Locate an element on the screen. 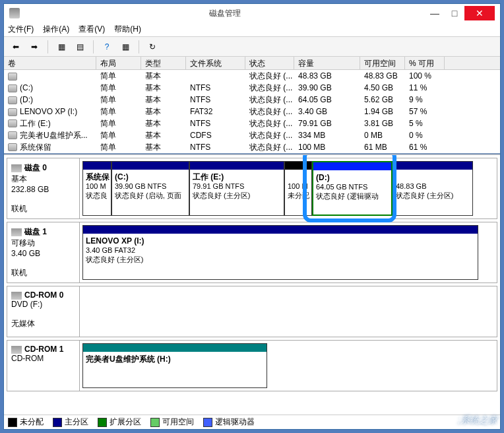 This screenshot has height=433, width=504. partition: 工作 (E:)79.91 GB NTFS状态良好 (主分区) is located at coordinates (237, 189).